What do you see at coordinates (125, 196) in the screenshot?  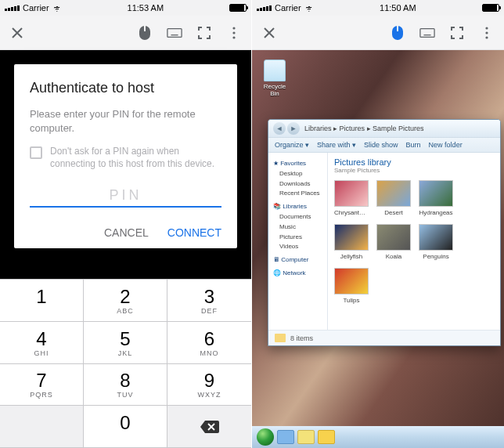 I see `pin-input` at bounding box center [125, 196].